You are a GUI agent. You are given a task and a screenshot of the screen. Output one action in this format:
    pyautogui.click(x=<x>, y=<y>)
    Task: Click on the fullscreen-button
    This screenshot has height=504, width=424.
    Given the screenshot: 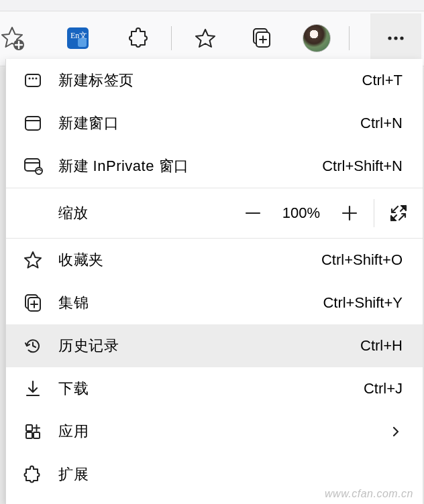 What is the action you would take?
    pyautogui.click(x=399, y=213)
    